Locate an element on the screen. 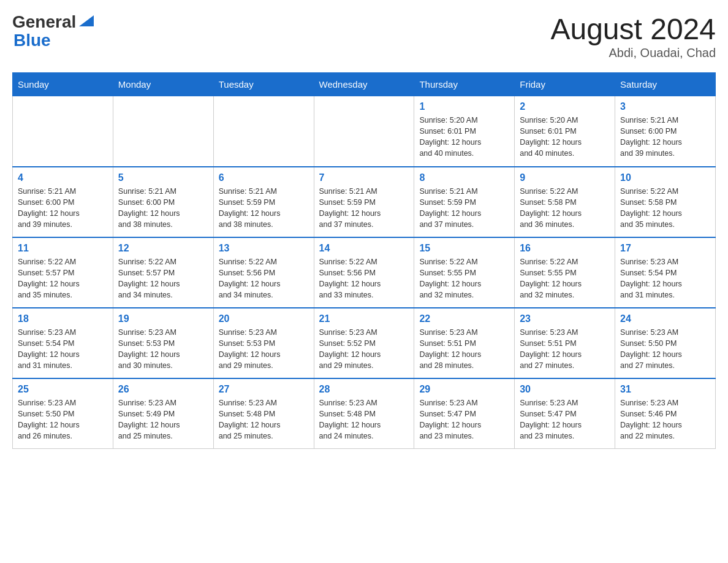  calendar-cell: 16Sunrise: 5:22 AM Sunset: 5:55 PM Dayli… is located at coordinates (565, 272).